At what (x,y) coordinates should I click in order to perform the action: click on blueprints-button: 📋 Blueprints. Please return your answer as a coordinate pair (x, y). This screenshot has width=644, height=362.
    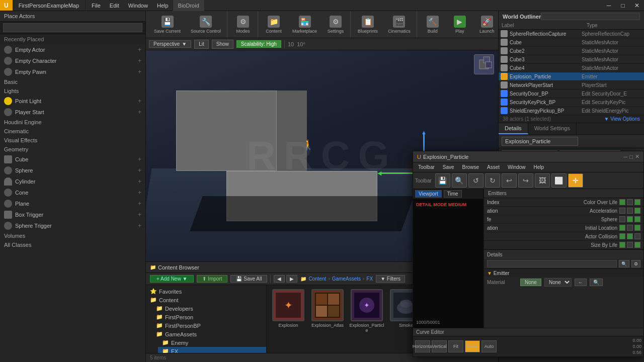
    Looking at the image, I should click on (368, 25).